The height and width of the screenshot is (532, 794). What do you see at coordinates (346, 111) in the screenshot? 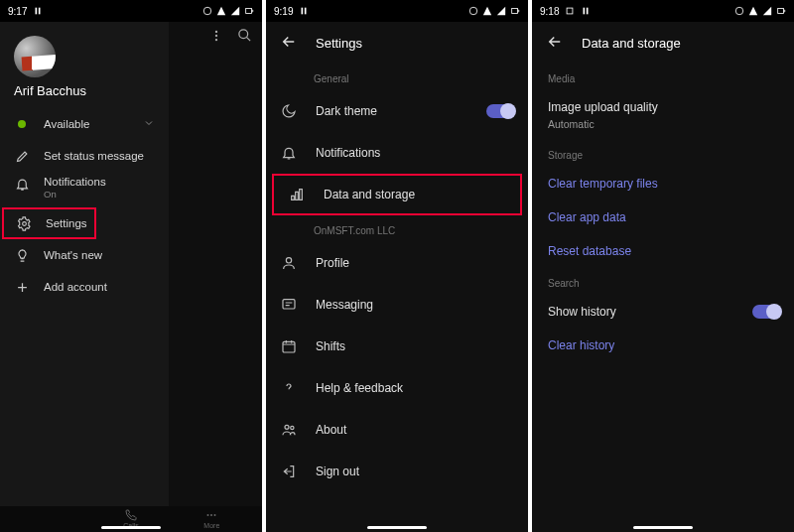
I see `dark-theme-label: Dark theme` at bounding box center [346, 111].